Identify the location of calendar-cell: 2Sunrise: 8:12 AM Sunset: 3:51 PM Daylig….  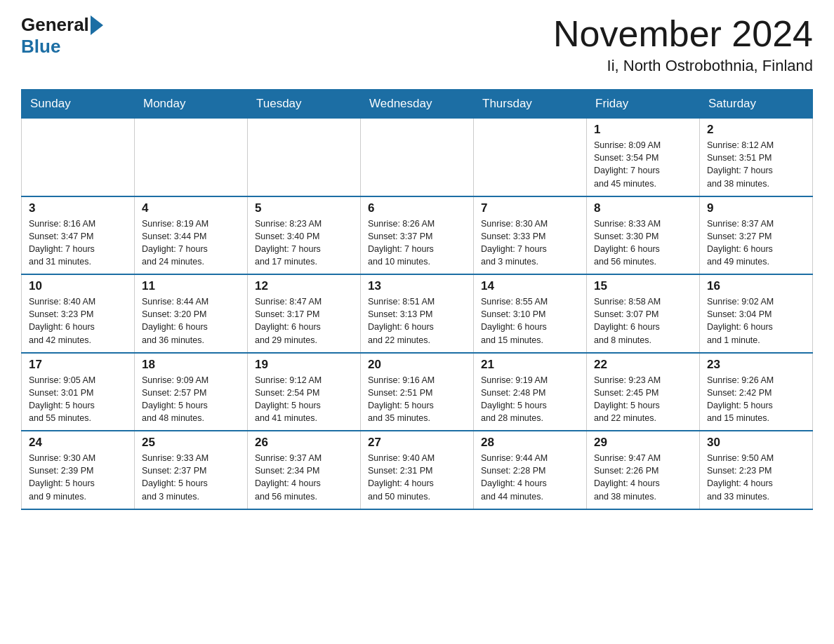
(757, 157).